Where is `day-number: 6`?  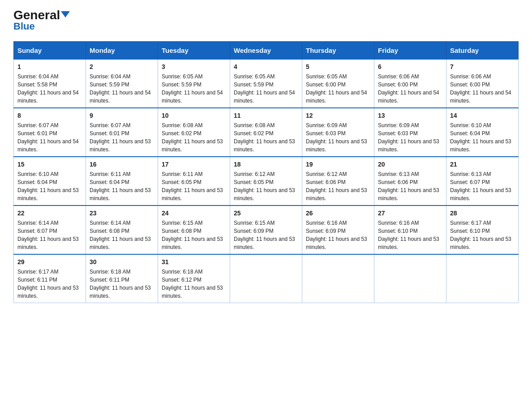
day-number: 6 is located at coordinates (410, 67).